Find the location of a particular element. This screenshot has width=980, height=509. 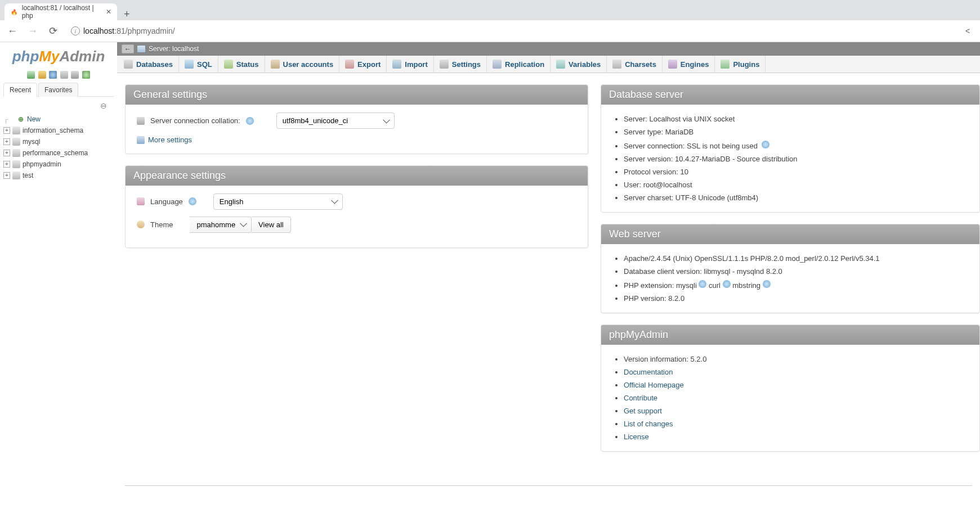

link-changes: List of changes is located at coordinates (648, 424).